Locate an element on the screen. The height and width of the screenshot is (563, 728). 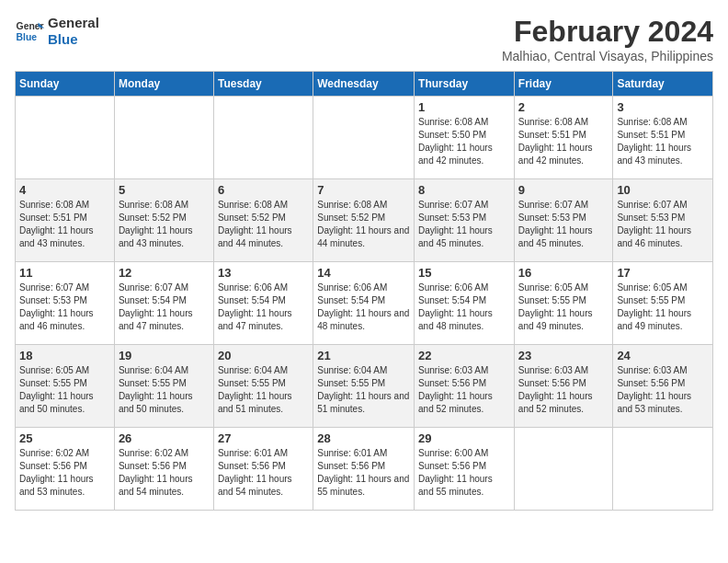
calendar-cell: 29Sunrise: 6:00 AMSunset: 5:56 PMDayligh… is located at coordinates (465, 469).